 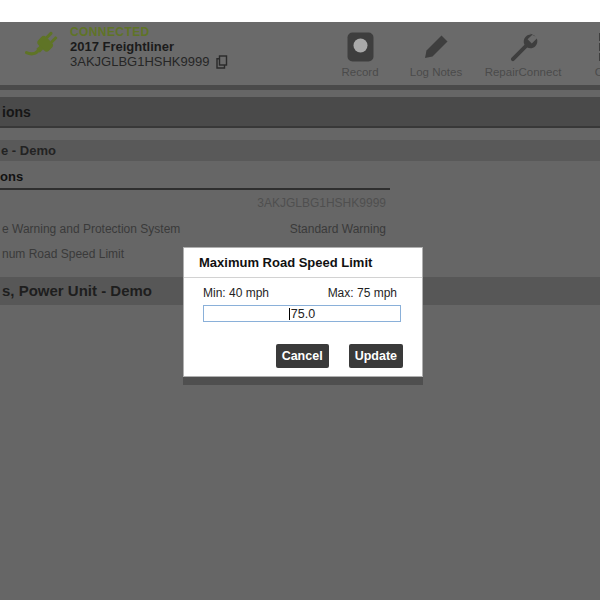 What do you see at coordinates (303, 263) in the screenshot?
I see `dialog-title: Maximum Road Speed Limit` at bounding box center [303, 263].